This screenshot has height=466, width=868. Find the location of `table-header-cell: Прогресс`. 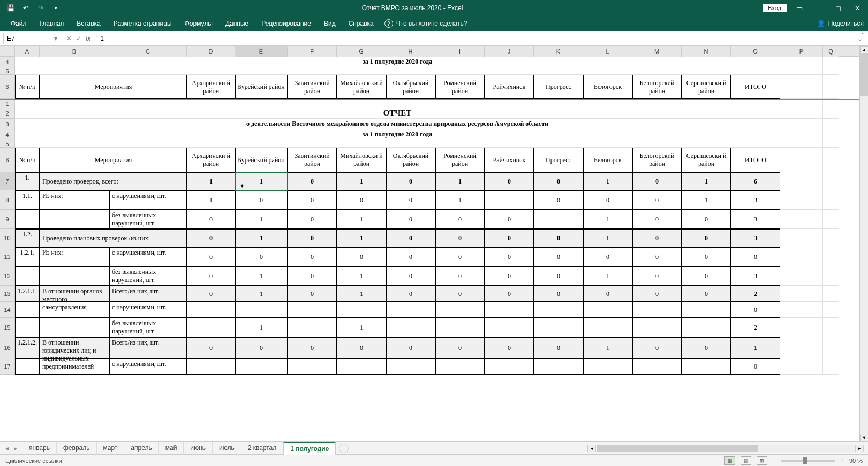

table-header-cell: Прогресс is located at coordinates (558, 87).